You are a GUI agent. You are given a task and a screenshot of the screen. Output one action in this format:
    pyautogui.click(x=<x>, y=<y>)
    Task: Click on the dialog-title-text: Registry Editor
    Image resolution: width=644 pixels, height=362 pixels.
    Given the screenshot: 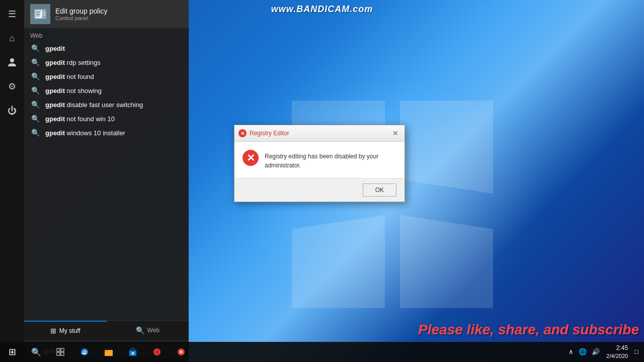 What is the action you would take?
    pyautogui.click(x=270, y=133)
    